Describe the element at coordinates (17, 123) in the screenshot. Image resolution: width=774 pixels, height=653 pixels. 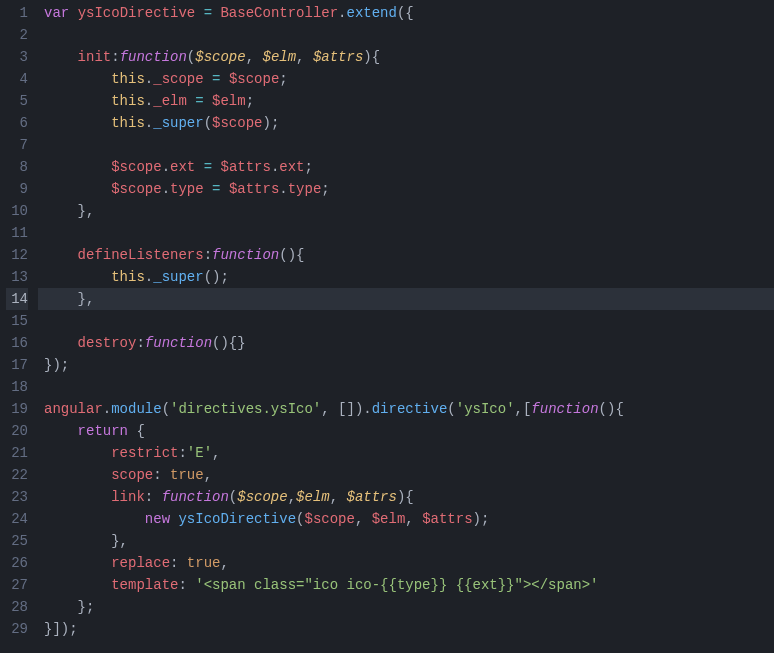
I see `line-number: 6` at that location.